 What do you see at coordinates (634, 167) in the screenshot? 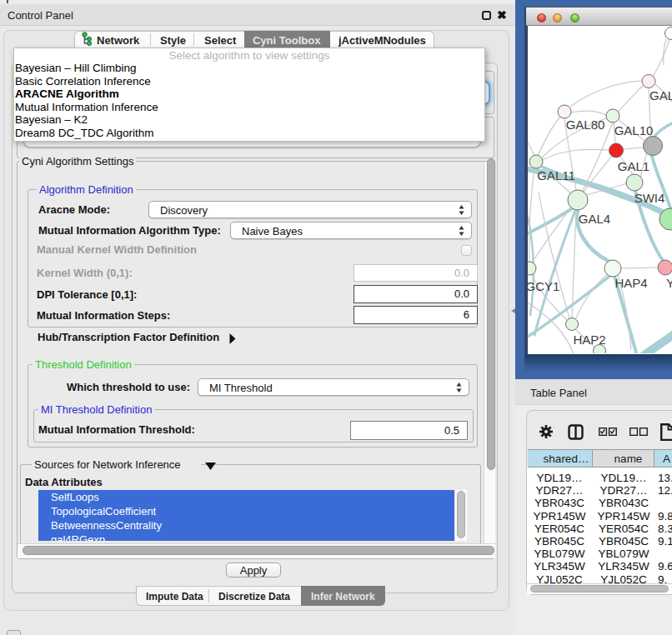
I see `svg-text: GAL1` at bounding box center [634, 167].